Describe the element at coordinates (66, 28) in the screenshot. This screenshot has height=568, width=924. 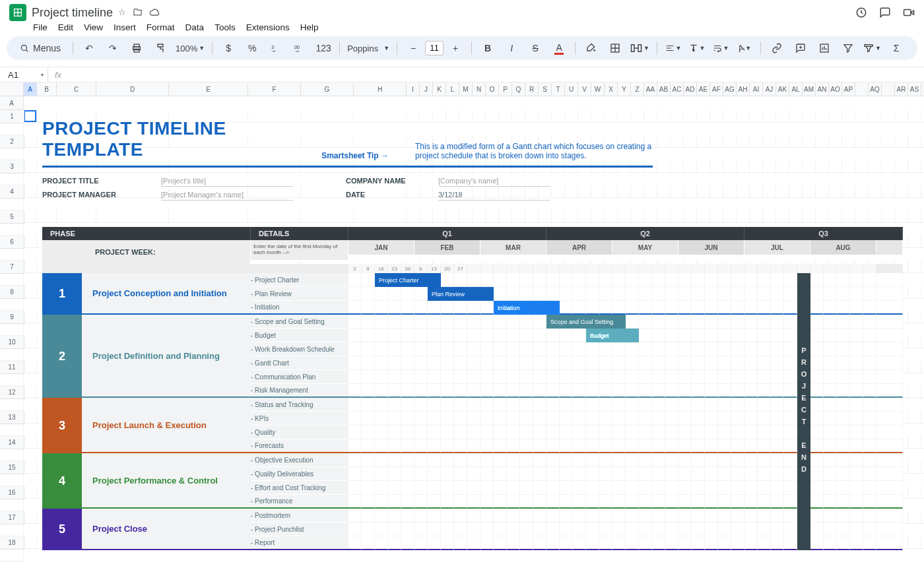
I see `menu-edit: Edit` at that location.